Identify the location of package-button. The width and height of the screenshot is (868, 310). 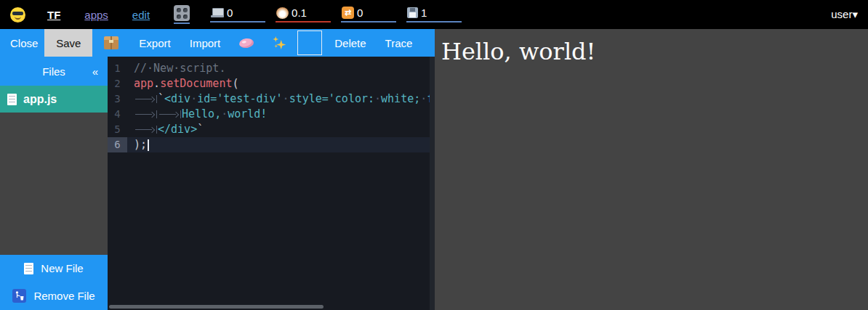
(111, 43).